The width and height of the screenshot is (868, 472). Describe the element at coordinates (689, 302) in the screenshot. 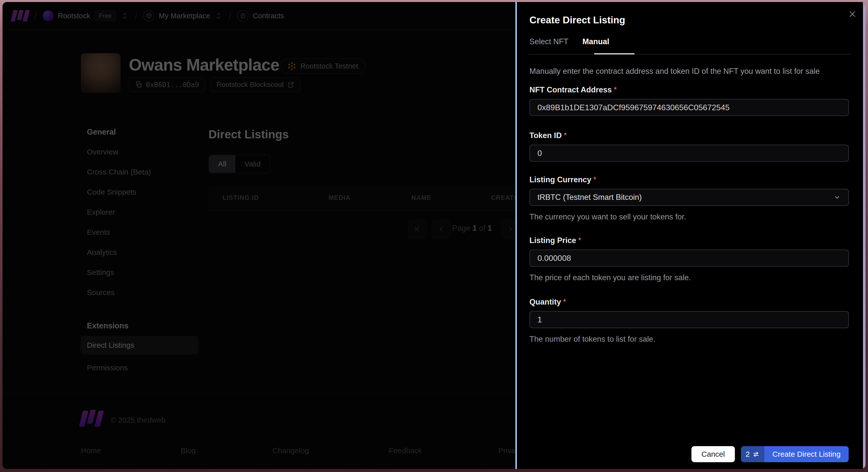

I see `quantity-label: Quantity*` at that location.